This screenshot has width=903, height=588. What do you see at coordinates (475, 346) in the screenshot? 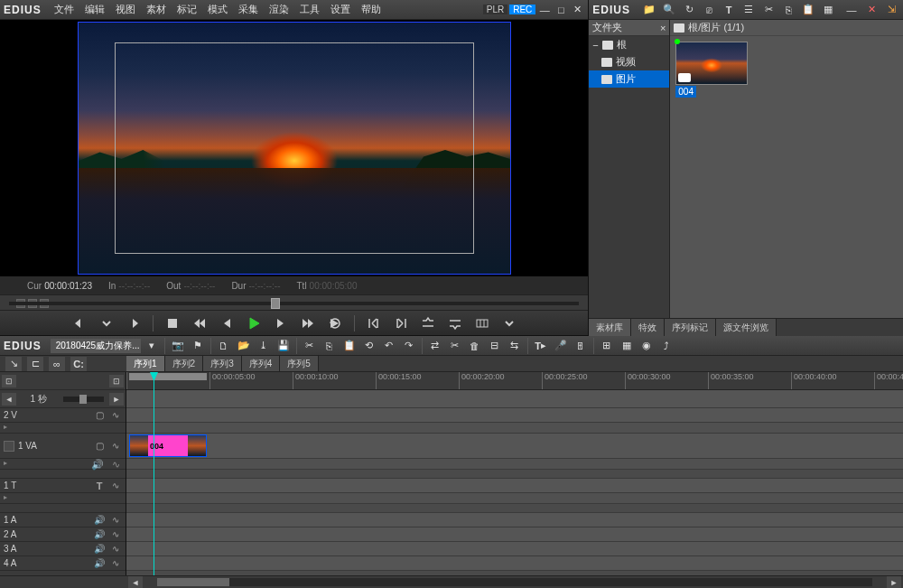
I see `delete-icon: 🗑` at bounding box center [475, 346].